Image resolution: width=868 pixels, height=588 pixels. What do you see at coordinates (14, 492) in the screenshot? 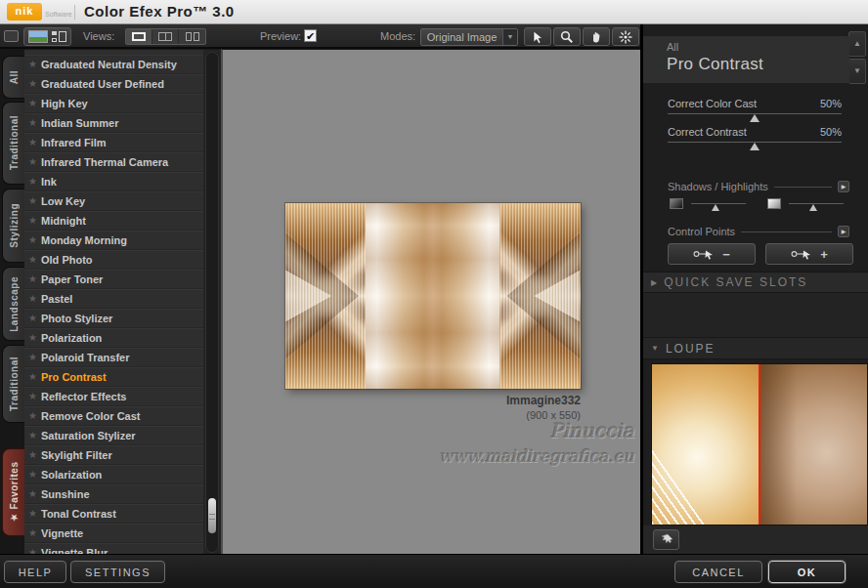
I see `category-tab: ★ Favorites` at bounding box center [14, 492].